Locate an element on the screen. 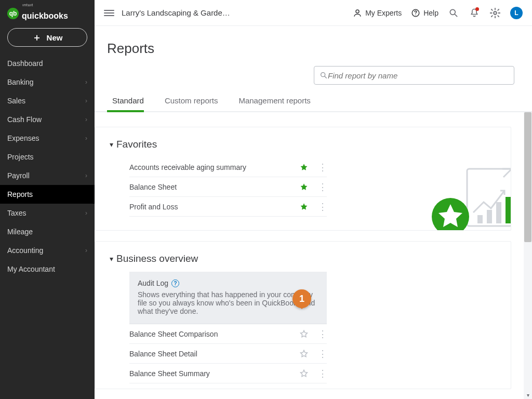 The image size is (532, 399). sidebar-item-label: Reports is located at coordinates (20, 194).